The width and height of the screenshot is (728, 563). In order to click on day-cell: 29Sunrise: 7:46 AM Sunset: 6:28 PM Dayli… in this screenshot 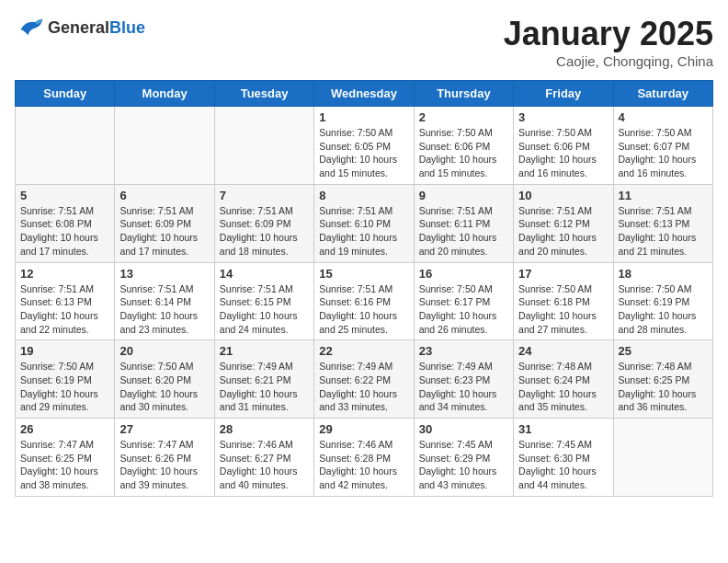, I will do `click(364, 458)`.